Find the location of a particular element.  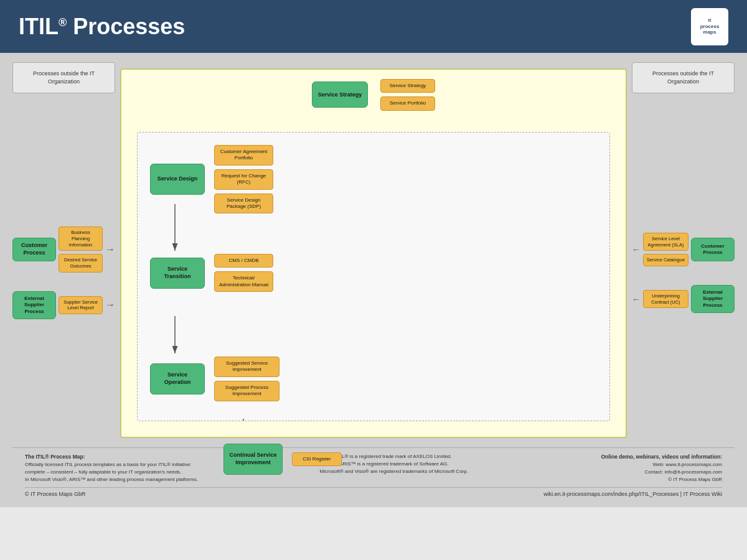

service-design-row: Service Design Customer Agreement Portfo… is located at coordinates (374, 179).